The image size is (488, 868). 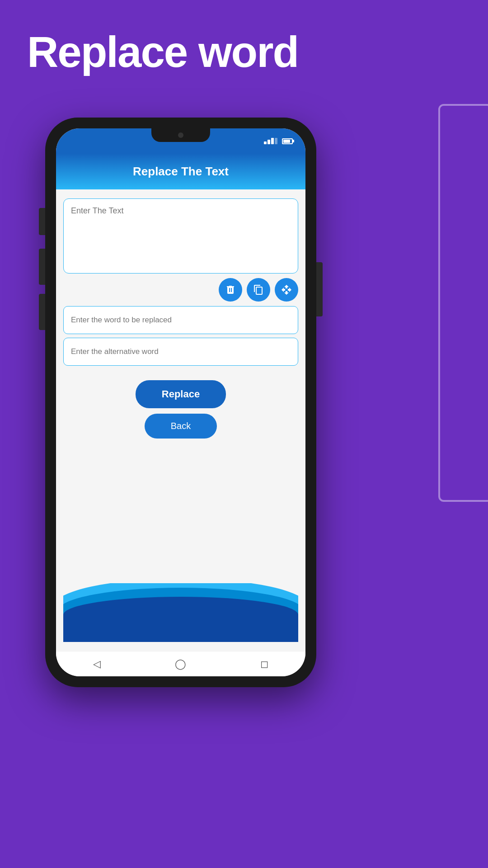 What do you see at coordinates (181, 664) in the screenshot?
I see `bottom-nav-bar: ◁ ◯ ◻` at bounding box center [181, 664].